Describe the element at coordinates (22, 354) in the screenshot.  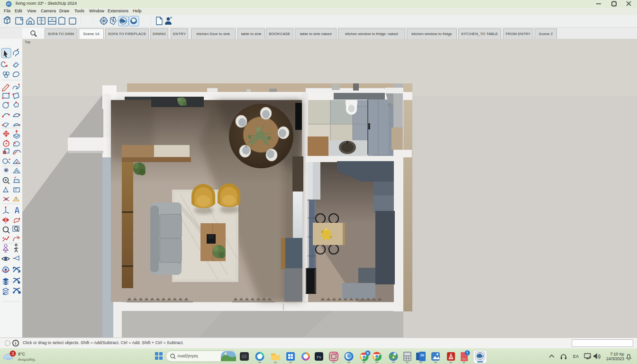
I see `svg-text: 8°C` at that location.